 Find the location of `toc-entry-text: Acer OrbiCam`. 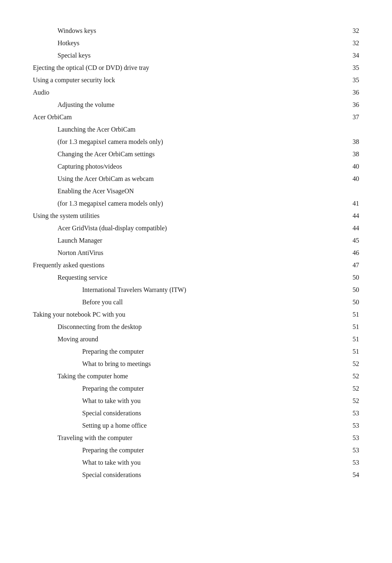

toc-entry-text: Acer OrbiCam is located at coordinates (188, 117).